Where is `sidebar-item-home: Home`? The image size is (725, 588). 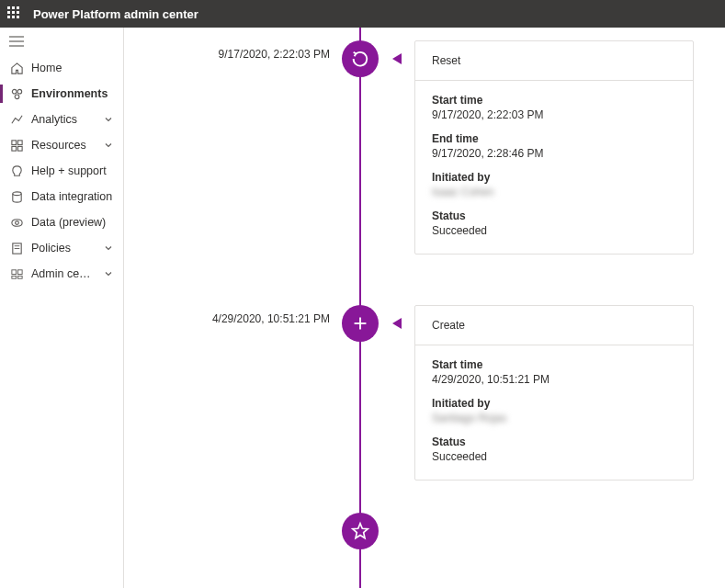 sidebar-item-home: Home is located at coordinates (62, 68).